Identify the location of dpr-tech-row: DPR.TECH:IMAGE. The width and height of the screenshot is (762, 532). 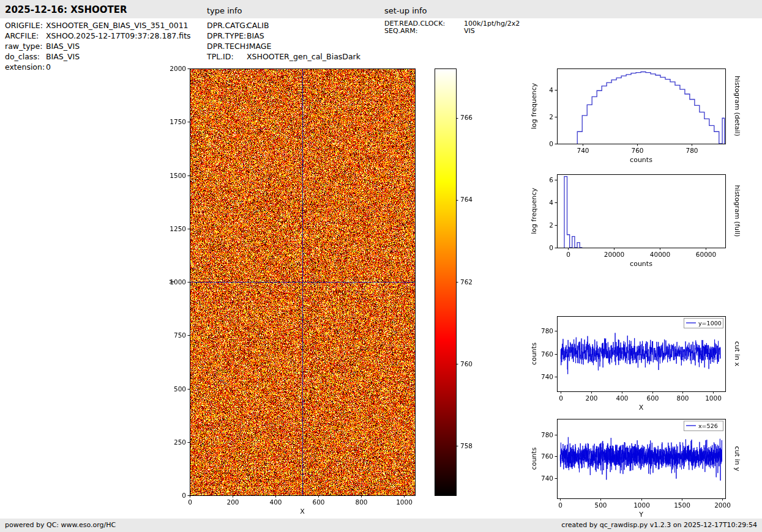
(284, 46).